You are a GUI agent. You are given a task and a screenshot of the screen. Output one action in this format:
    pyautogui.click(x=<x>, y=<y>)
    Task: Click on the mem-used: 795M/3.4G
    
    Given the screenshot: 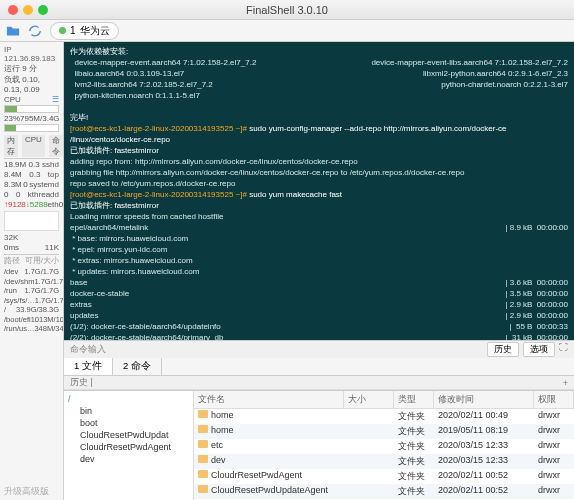 What is the action you would take?
    pyautogui.click(x=40, y=118)
    